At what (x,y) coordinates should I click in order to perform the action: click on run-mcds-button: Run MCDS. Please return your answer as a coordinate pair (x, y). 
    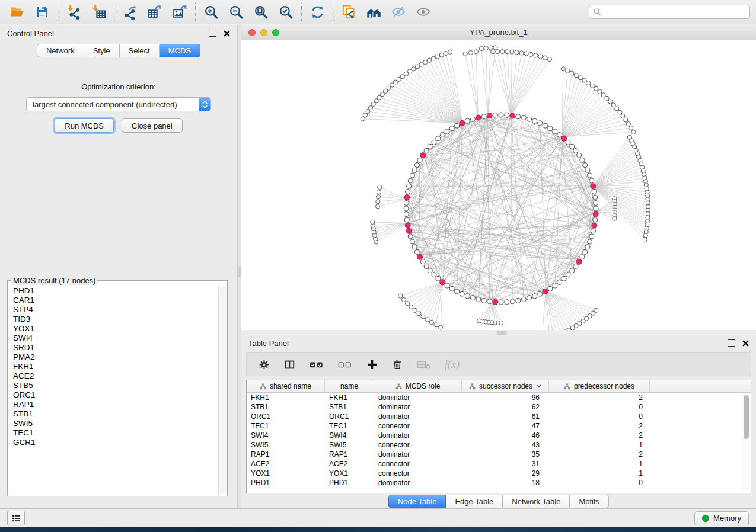
    Looking at the image, I should click on (84, 126).